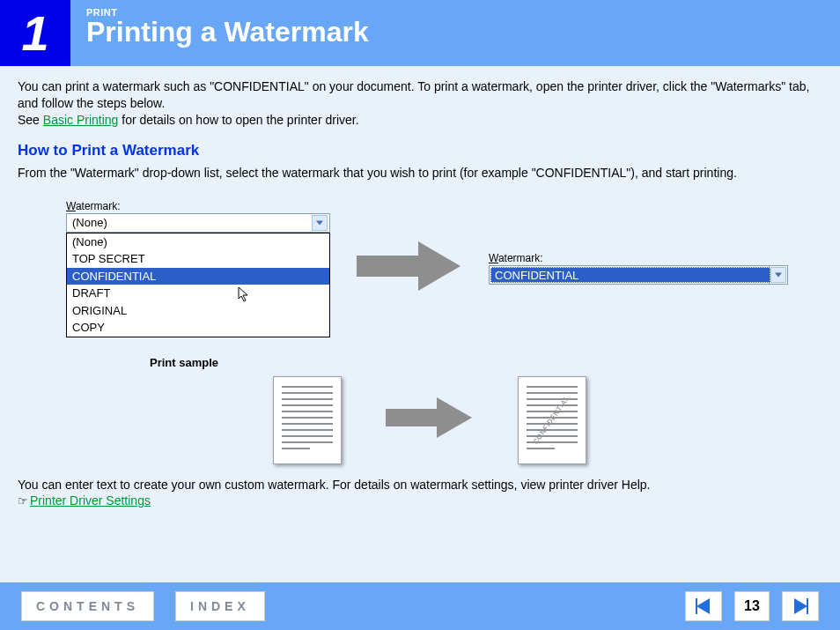  What do you see at coordinates (238, 120) in the screenshot?
I see `intro-suffix: for details on how to open the printer d…` at bounding box center [238, 120].